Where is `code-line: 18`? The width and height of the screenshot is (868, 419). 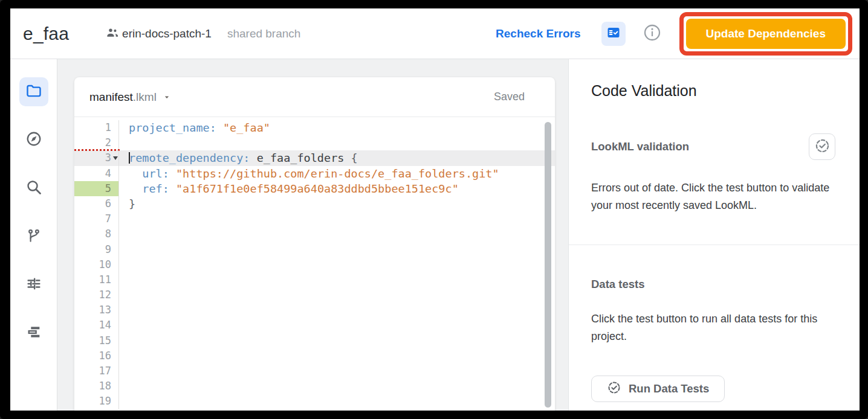
code-line: 18 is located at coordinates (314, 386).